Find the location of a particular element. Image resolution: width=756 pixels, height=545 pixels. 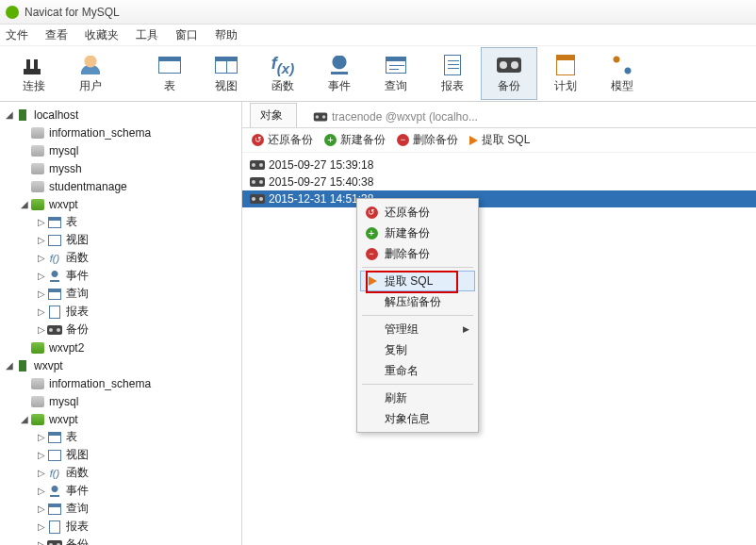

ctx-delete: −删除备份 is located at coordinates (418, 254).